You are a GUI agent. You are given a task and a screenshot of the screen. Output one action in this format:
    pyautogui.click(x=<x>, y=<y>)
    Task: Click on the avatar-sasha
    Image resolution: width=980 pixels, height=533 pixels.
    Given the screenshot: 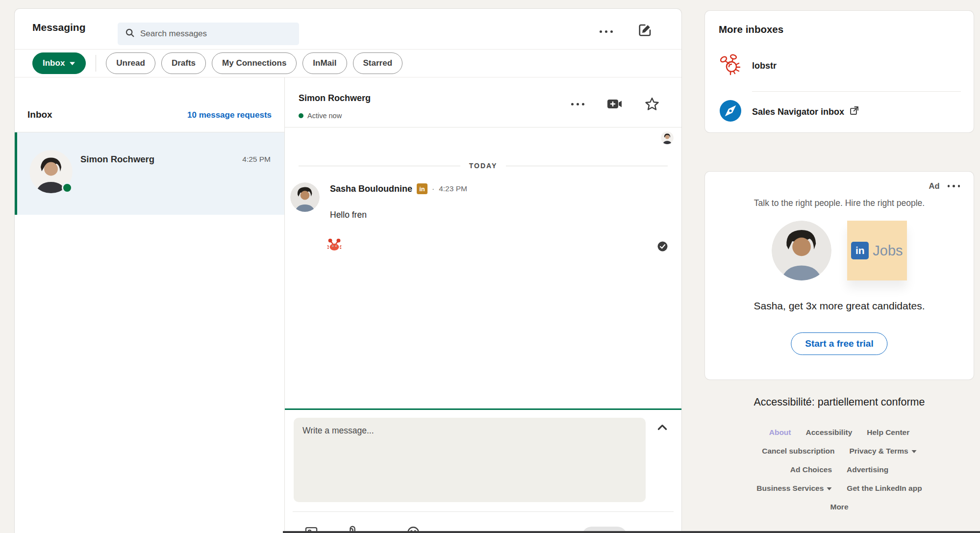 What is the action you would take?
    pyautogui.click(x=305, y=197)
    